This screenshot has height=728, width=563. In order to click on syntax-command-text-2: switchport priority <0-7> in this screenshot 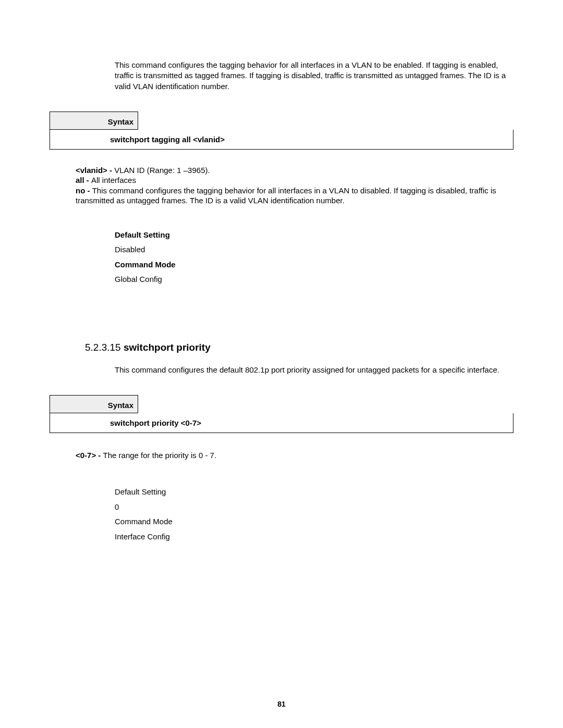, I will do `click(155, 423)`.